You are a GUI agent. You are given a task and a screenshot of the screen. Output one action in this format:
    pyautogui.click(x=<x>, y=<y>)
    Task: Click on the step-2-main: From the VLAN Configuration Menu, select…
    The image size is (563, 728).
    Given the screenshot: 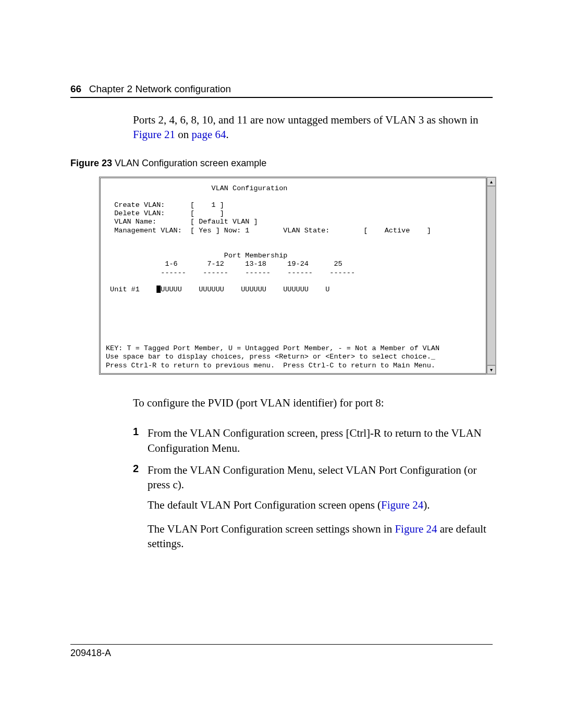 What is the action you would take?
    pyautogui.click(x=312, y=477)
    